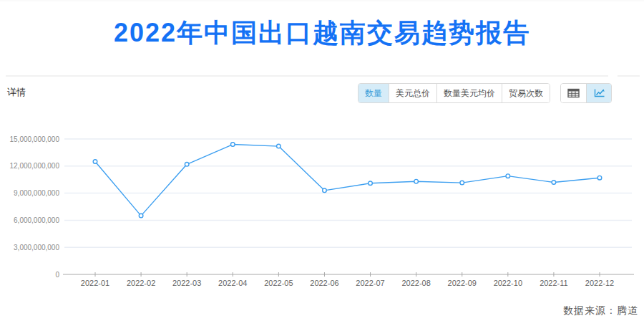 The width and height of the screenshot is (644, 331). Describe the element at coordinates (278, 283) in the screenshot. I see `x-axis-label: 2022-05` at that location.